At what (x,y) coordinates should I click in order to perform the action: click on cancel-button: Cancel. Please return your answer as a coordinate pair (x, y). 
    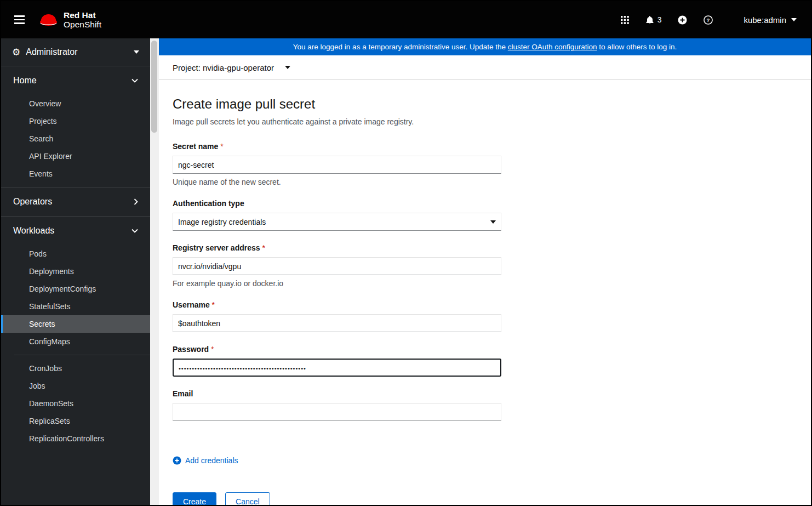
    Looking at the image, I should click on (248, 499).